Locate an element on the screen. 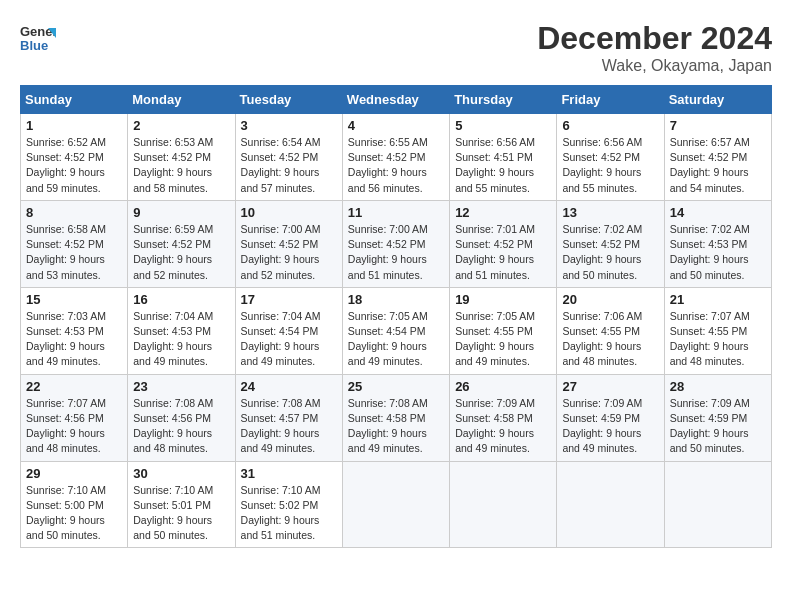 This screenshot has height=612, width=792. calendar-cell: 15 Sunrise: 7:03 AMSunset: 4:53 PMDaylig… is located at coordinates (74, 330).